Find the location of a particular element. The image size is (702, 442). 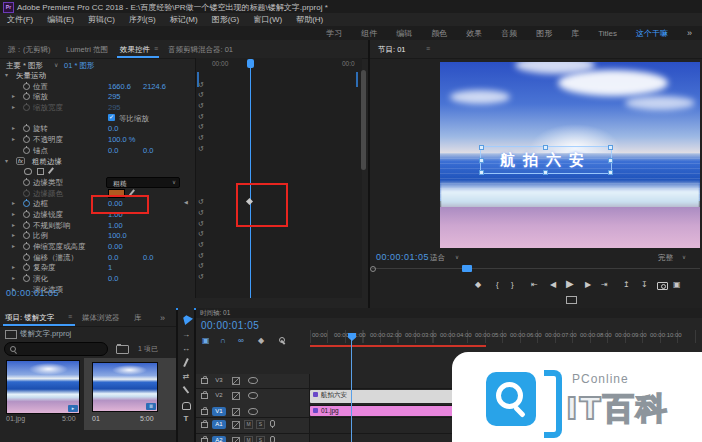

offset-x-value: 0.0 is located at coordinates (113, 258).